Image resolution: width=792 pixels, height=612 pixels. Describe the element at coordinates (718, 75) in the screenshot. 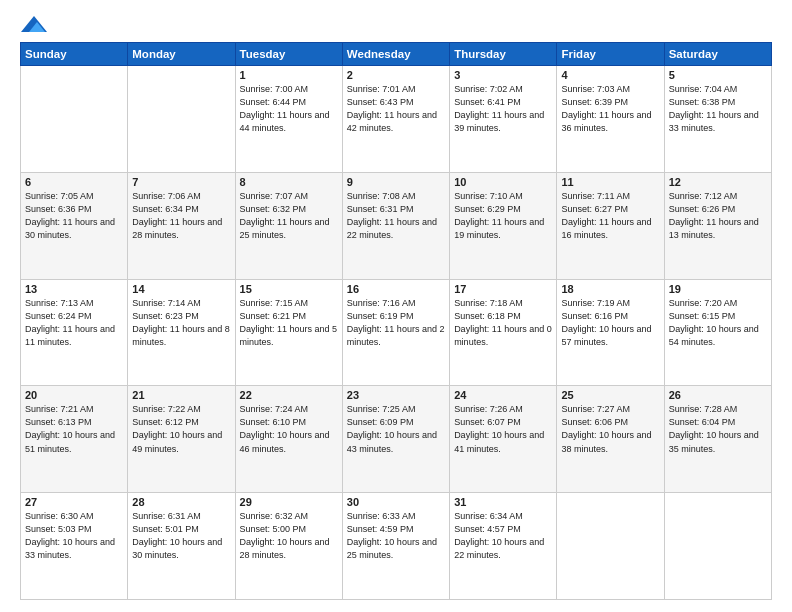

I see `day-number: 5` at that location.